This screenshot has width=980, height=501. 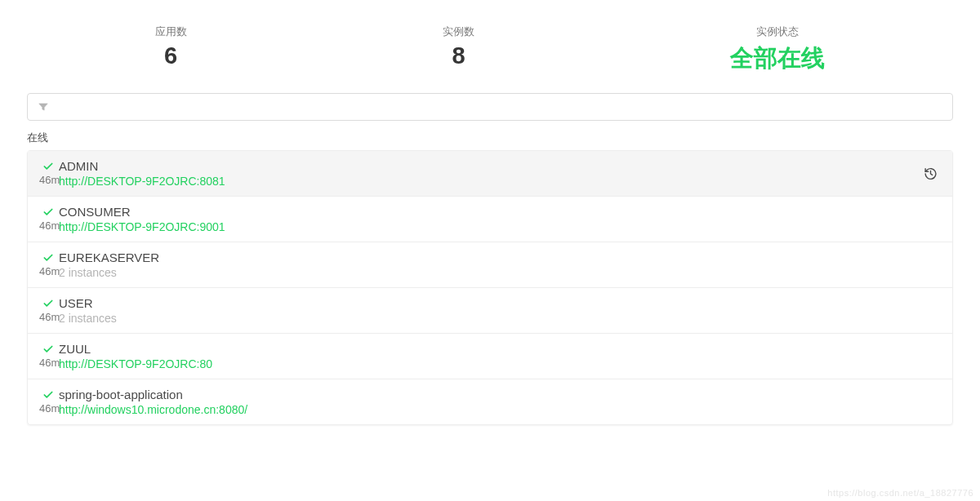 What do you see at coordinates (500, 356) in the screenshot?
I see `app-main: ZUULhttp://DESKTOP-9F2OJRC:80` at bounding box center [500, 356].